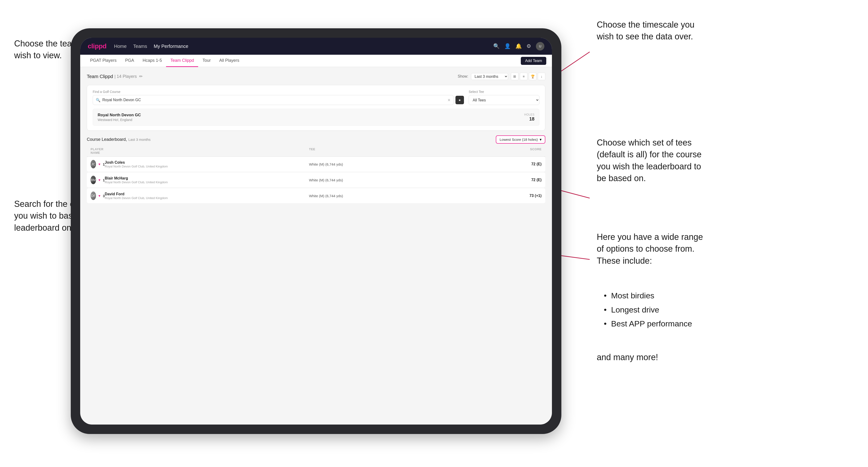  Describe the element at coordinates (527, 151) in the screenshot. I see `col-score: SCORE` at that location.